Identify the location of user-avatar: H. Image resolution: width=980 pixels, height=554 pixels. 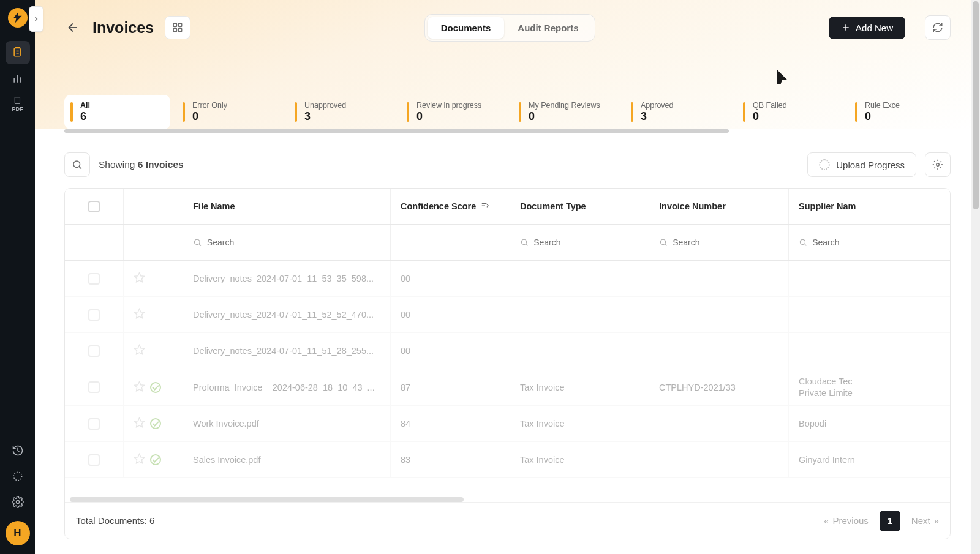
(18, 533).